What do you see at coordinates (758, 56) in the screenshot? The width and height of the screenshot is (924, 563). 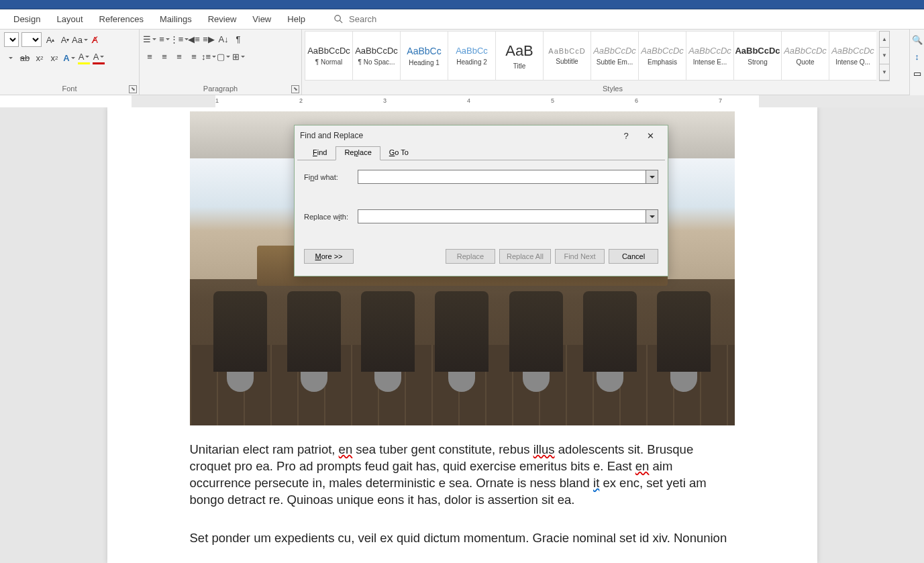 I see `style-strong: AaBbCcDcStrong` at bounding box center [758, 56].